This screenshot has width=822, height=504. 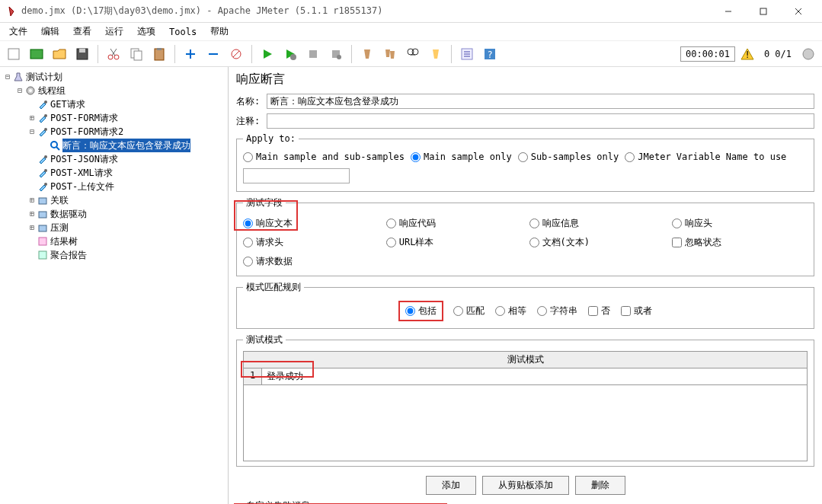 I want to click on tree-node: POST-XML请求, so click(x=114, y=173).